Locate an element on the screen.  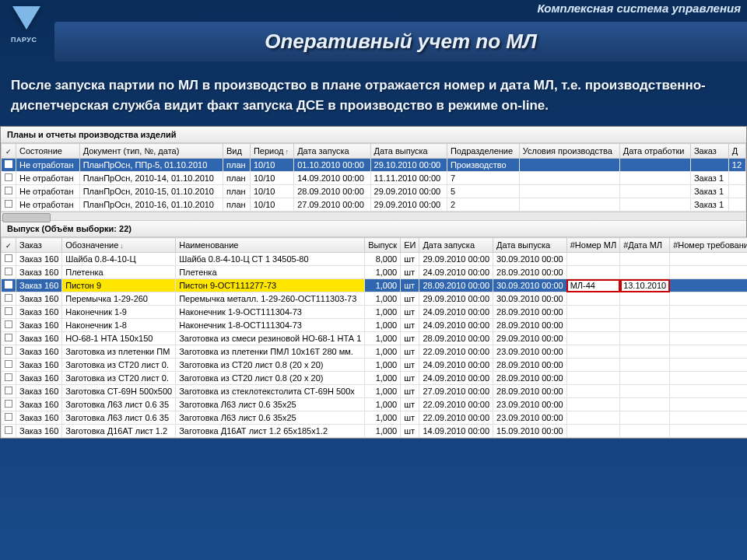
table-row: Заказ 160Перемычка 1-29-260Перемычка мет… is located at coordinates (375, 299).